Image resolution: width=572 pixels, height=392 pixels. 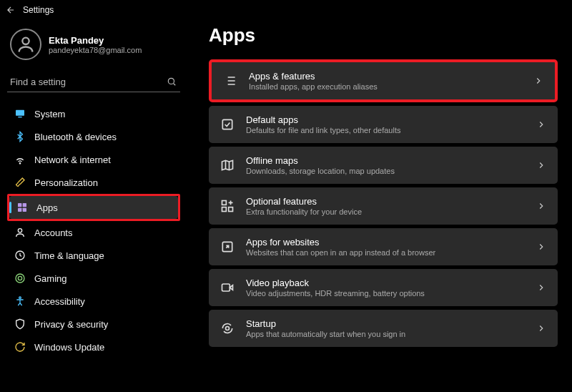 I want to click on accessibility-icon, so click(x=20, y=301).